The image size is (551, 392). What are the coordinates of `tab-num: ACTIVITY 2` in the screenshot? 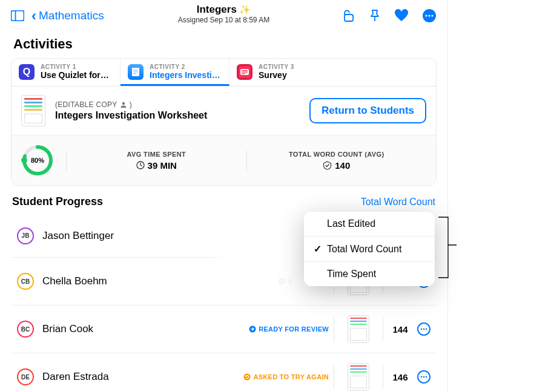 It's located at (185, 67).